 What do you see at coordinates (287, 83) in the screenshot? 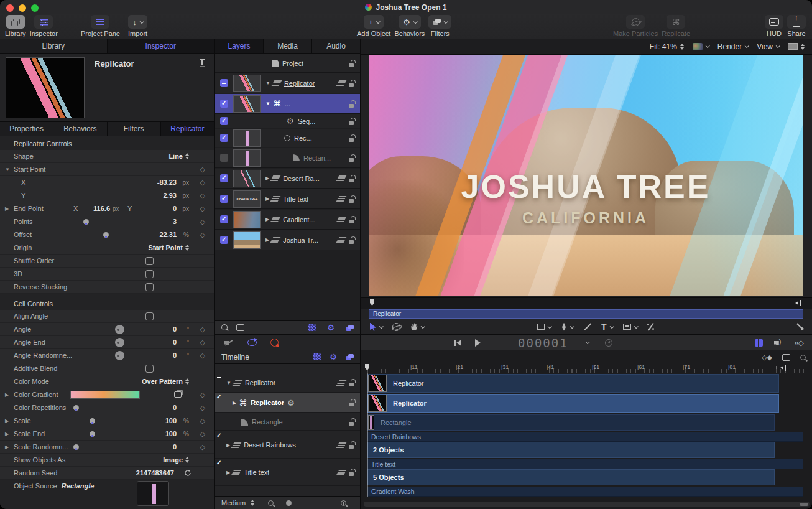
I see `layer-row-replicator-group: ▼ Replicator` at bounding box center [287, 83].